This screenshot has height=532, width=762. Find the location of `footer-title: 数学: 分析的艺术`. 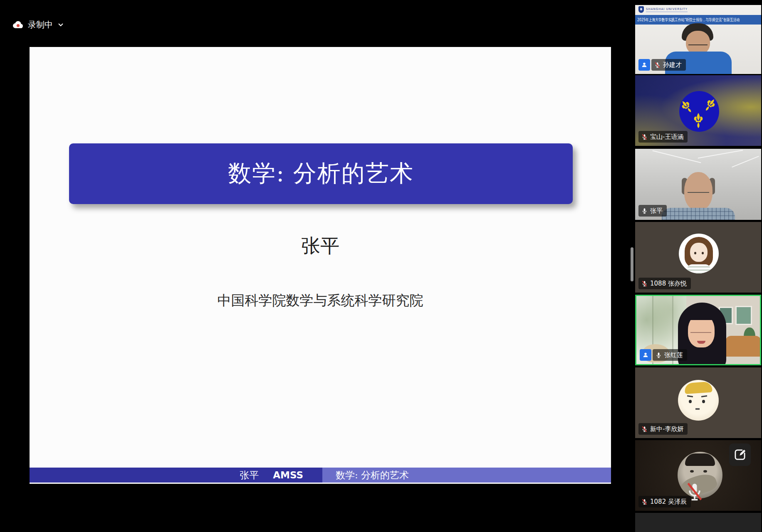

footer-title: 数学: 分析的艺术 is located at coordinates (372, 475).